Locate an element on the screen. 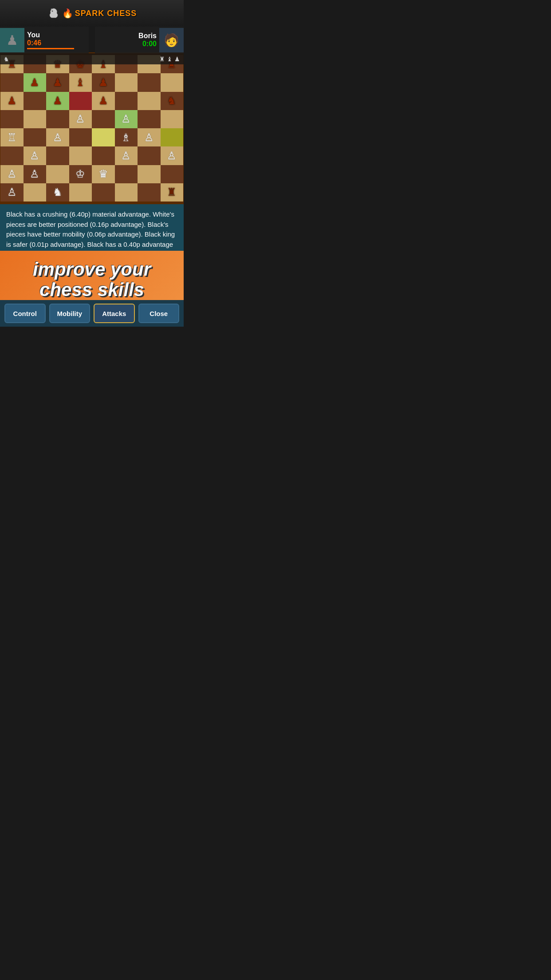 Image resolution: width=551 pixels, height=980 pixels. promo-line2: chess skills is located at coordinates (92, 290).